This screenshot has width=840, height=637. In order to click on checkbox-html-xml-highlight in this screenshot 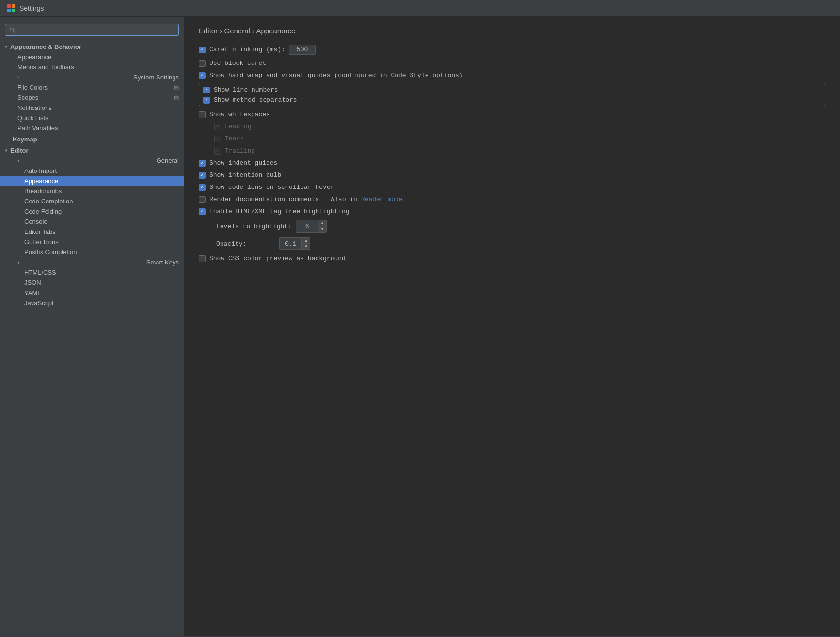, I will do `click(202, 212)`.